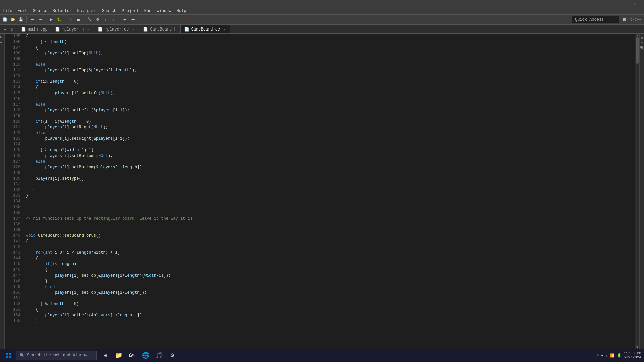 The image size is (644, 362). I want to click on start-button, so click(9, 355).